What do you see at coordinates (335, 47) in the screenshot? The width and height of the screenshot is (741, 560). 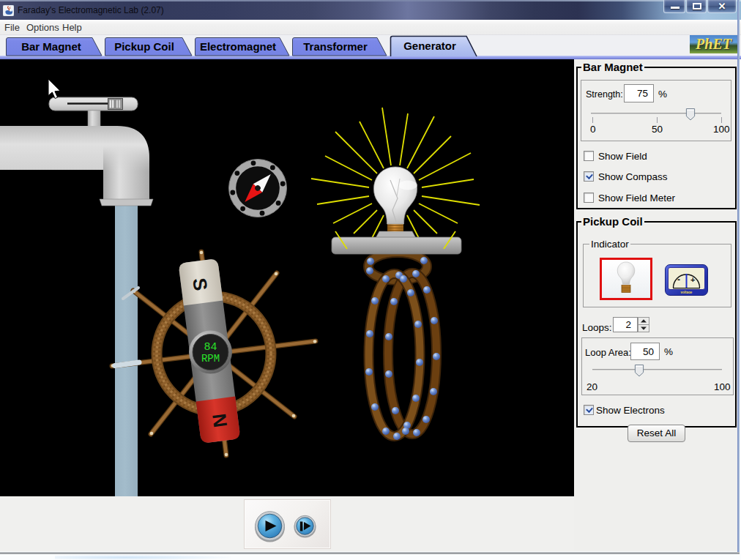 I see `svg-text: Transformer` at bounding box center [335, 47].